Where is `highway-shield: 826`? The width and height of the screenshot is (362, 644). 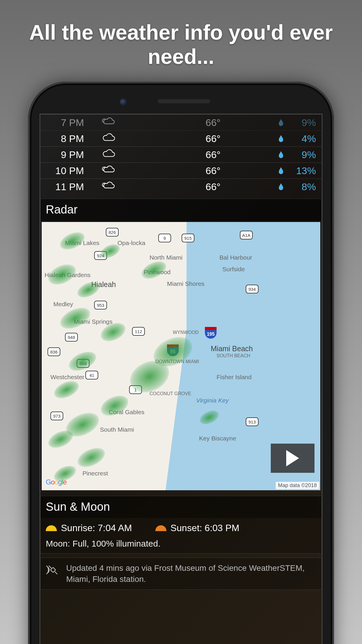
highway-shield: 826 is located at coordinates (112, 232).